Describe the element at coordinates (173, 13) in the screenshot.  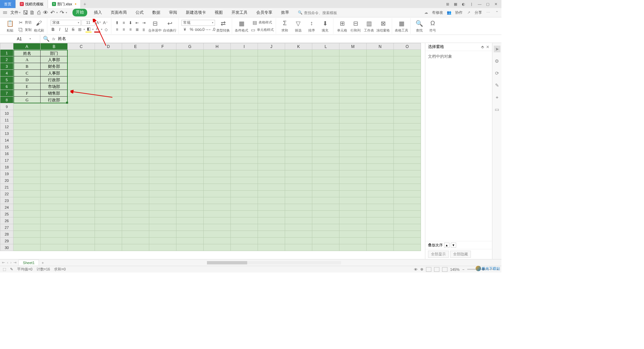
I see `ribbon-tab-review: 审阅` at that location.